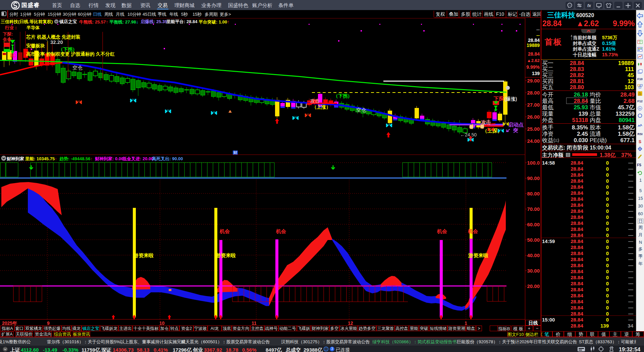 This screenshot has width=644, height=352. Describe the element at coordinates (70, 54) in the screenshot. I see `svg-text: 高市盈率 控制权变更 沪股通标的 久不分红` at that location.